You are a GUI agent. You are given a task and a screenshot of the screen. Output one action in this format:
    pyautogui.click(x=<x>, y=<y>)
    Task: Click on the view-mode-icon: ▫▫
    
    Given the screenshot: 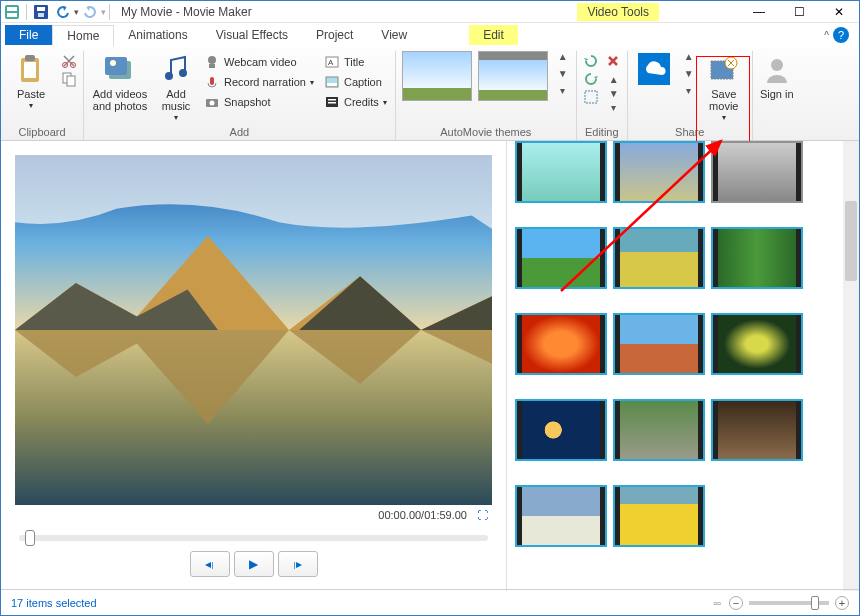 What is the action you would take?
    pyautogui.click(x=717, y=603)
    